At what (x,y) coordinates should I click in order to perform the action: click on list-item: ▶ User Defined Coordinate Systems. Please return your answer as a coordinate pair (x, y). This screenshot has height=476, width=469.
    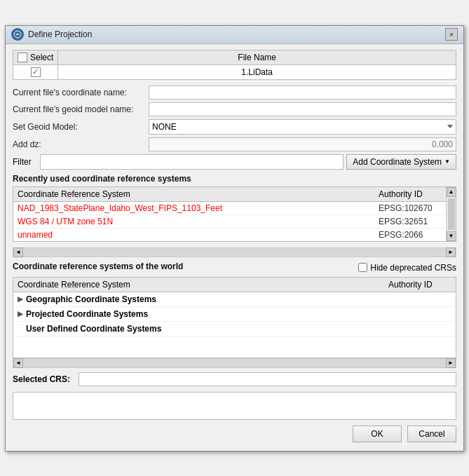
    Looking at the image, I should click on (234, 329).